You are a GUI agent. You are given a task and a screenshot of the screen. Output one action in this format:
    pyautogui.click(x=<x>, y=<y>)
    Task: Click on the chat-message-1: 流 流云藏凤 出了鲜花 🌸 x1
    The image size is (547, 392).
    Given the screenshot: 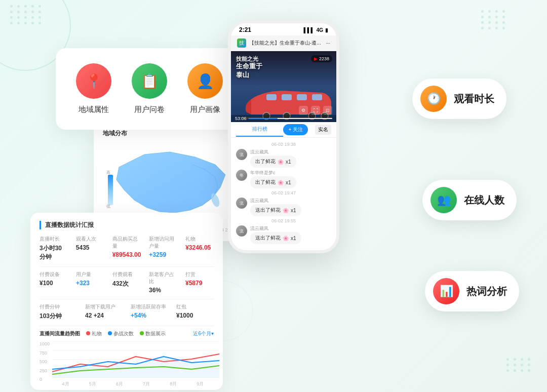 What is the action you would take?
    pyautogui.click(x=284, y=158)
    